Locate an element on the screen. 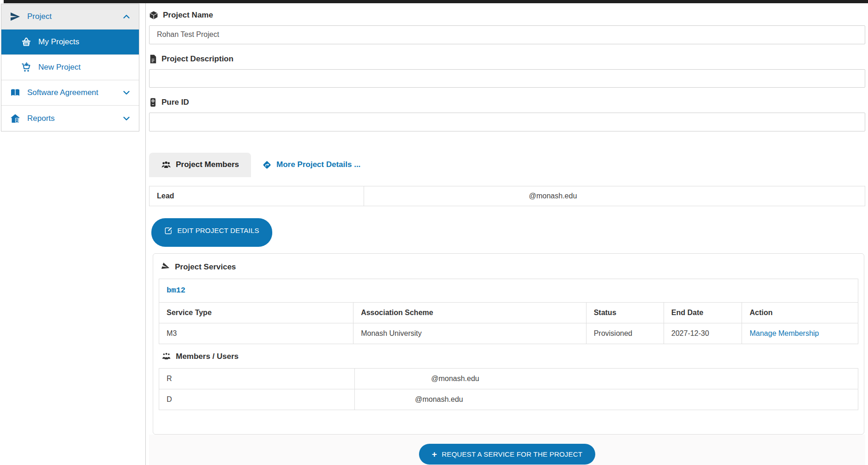 This screenshot has width=868, height=465. pure-id-label: Pure ID is located at coordinates (507, 102).